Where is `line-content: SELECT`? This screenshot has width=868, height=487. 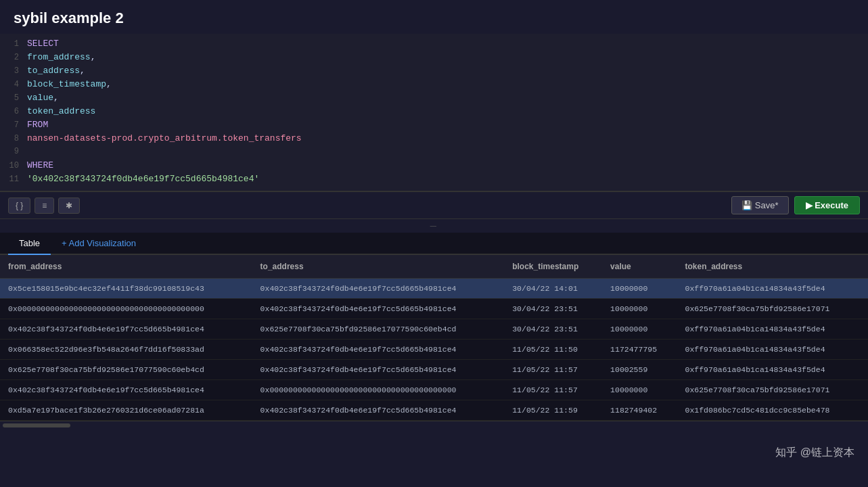 line-content: SELECT is located at coordinates (43, 43).